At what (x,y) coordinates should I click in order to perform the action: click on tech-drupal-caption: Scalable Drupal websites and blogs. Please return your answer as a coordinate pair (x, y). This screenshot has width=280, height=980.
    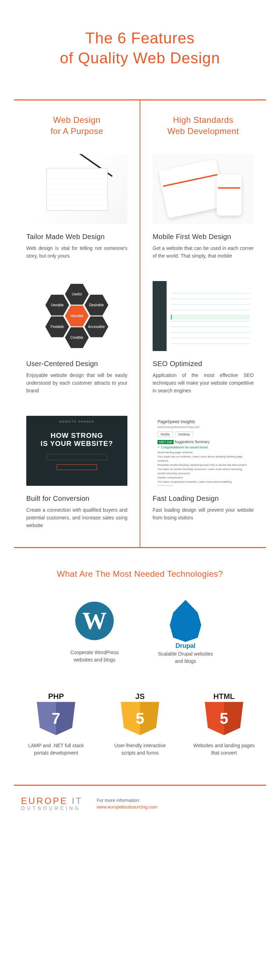
    Looking at the image, I should click on (186, 657).